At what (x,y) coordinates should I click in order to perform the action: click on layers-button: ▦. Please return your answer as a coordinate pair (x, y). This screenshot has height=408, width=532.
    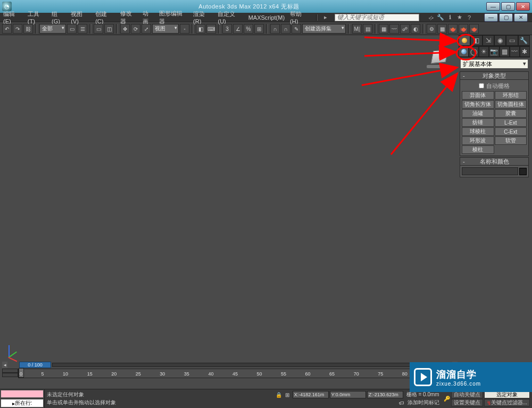
    Looking at the image, I should click on (384, 29).